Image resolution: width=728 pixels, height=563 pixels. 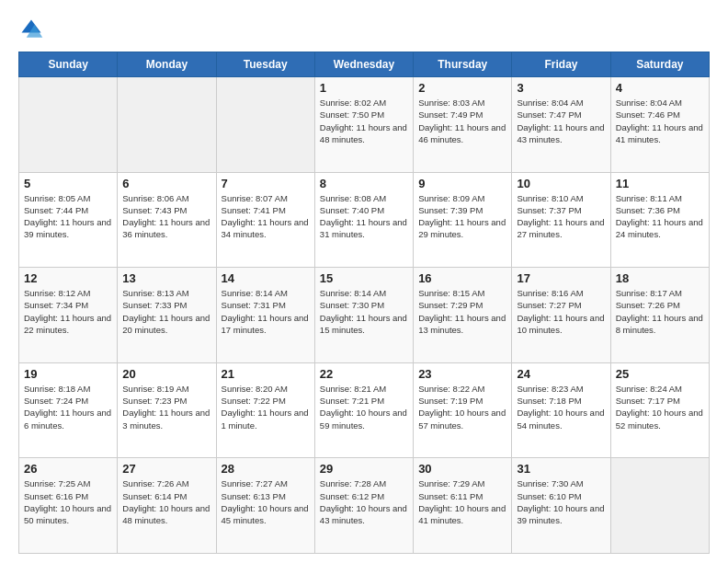 What do you see at coordinates (167, 506) in the screenshot?
I see `calendar-cell: 27Sunrise: 7:26 AM Sunset: 6:14 PM Dayli…` at bounding box center [167, 506].